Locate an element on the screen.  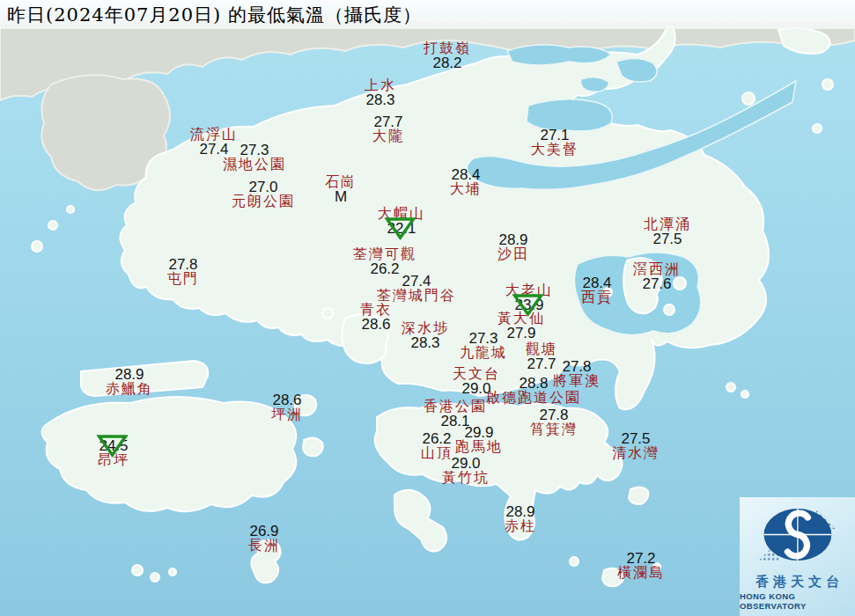
station-label: 27.5清水灣 is located at coordinates (636, 446).